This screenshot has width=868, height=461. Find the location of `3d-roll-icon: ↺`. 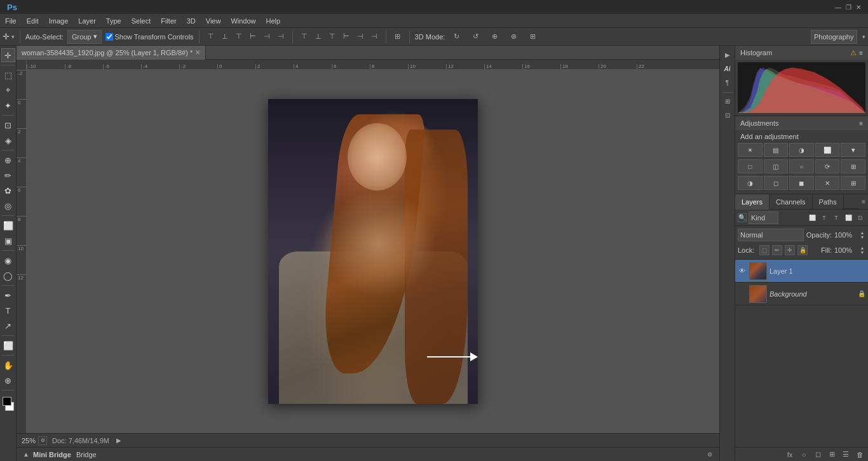

3d-roll-icon: ↺ is located at coordinates (475, 37).